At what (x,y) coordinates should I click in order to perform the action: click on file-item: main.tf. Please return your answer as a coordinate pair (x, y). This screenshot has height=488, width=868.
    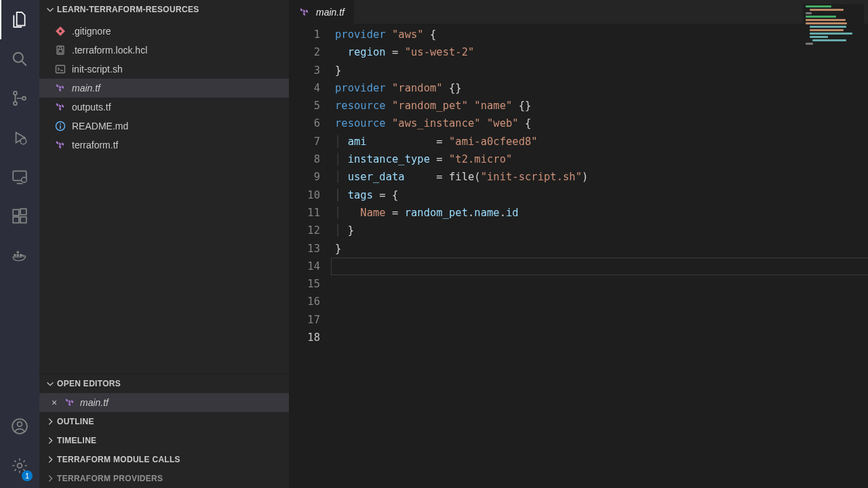
    Looking at the image, I should click on (164, 88).